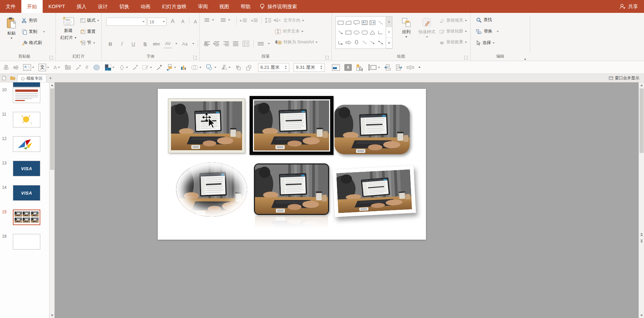 The image size is (644, 318). I want to click on columns-caret-icon, so click(269, 44).